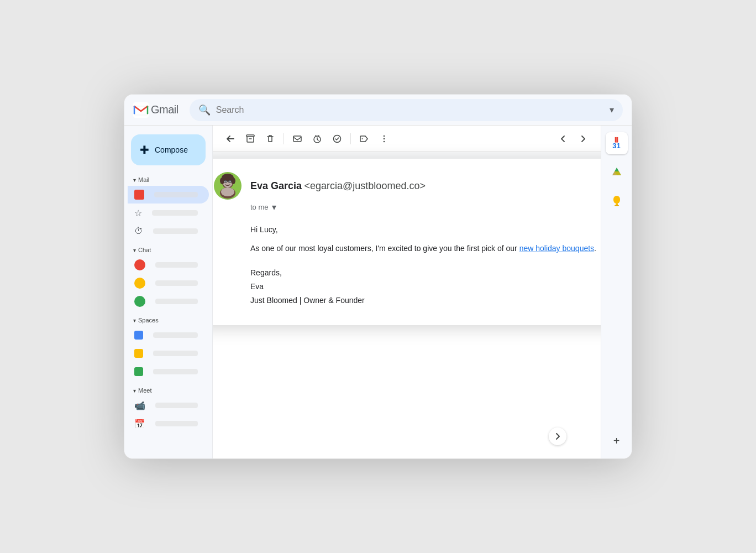 This screenshot has height=553, width=756. I want to click on drive-app-button, so click(617, 172).